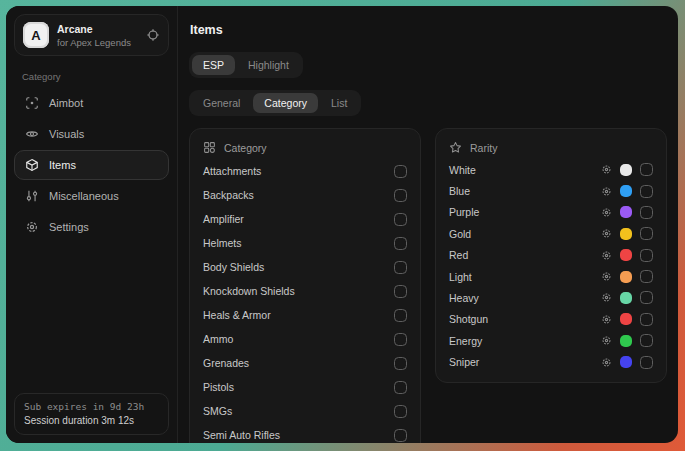 This screenshot has height=451, width=685. I want to click on session-duration-text: Session duration 3m 12s, so click(92, 420).